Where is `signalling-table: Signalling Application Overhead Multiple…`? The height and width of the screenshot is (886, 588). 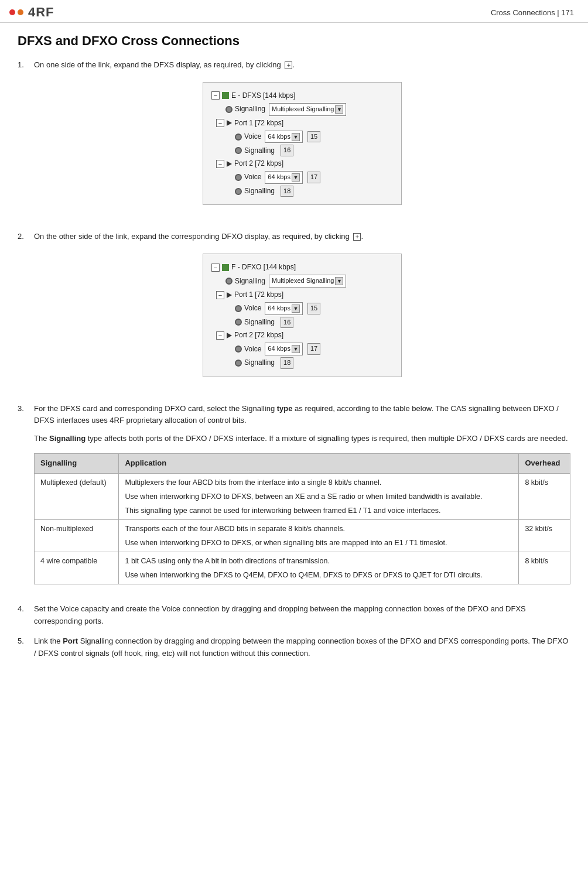 signalling-table: Signalling Application Overhead Multiple… is located at coordinates (302, 519).